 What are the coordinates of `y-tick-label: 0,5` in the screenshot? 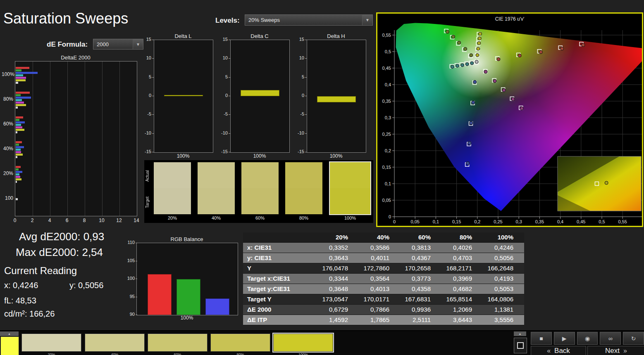 It's located at (388, 52).